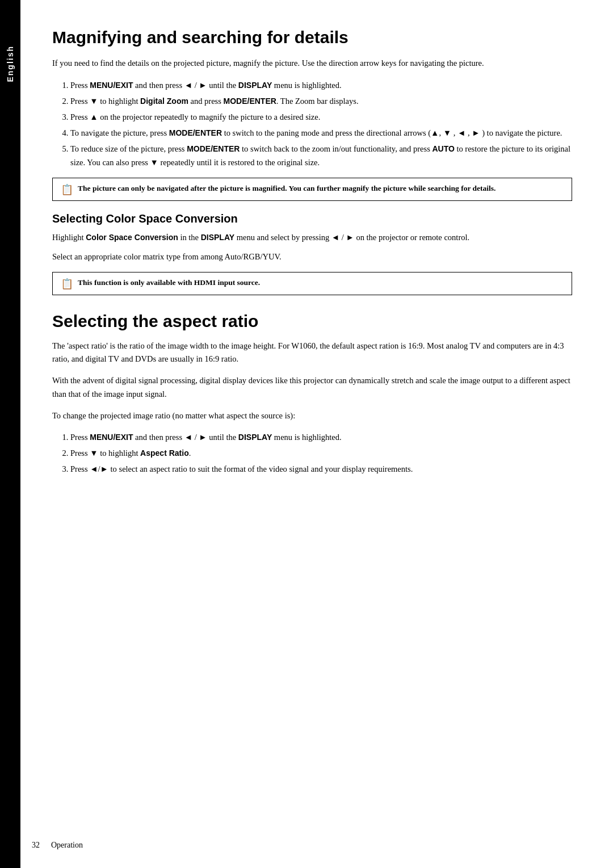 Image resolution: width=613 pixels, height=868 pixels. Describe the element at coordinates (312, 37) in the screenshot. I see `section1-title: Magnifying and searching for details` at that location.